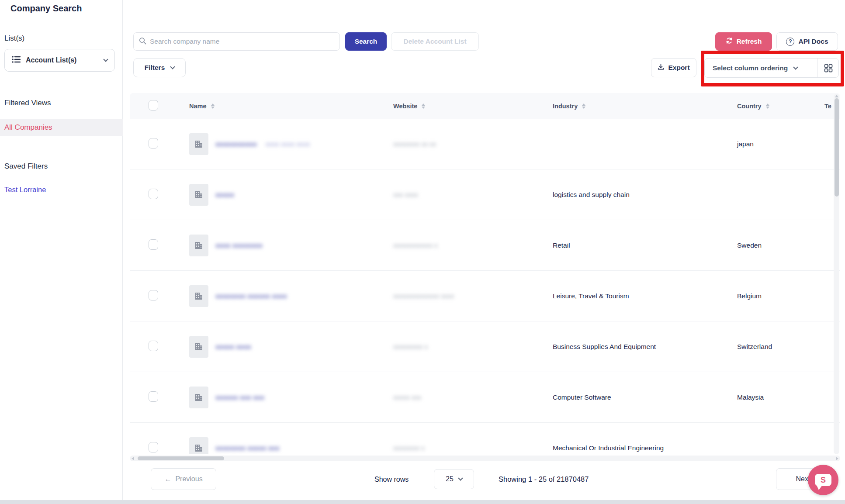 Image resolution: width=845 pixels, height=504 pixels. Describe the element at coordinates (405, 106) in the screenshot. I see `column-header-website: Website` at that location.